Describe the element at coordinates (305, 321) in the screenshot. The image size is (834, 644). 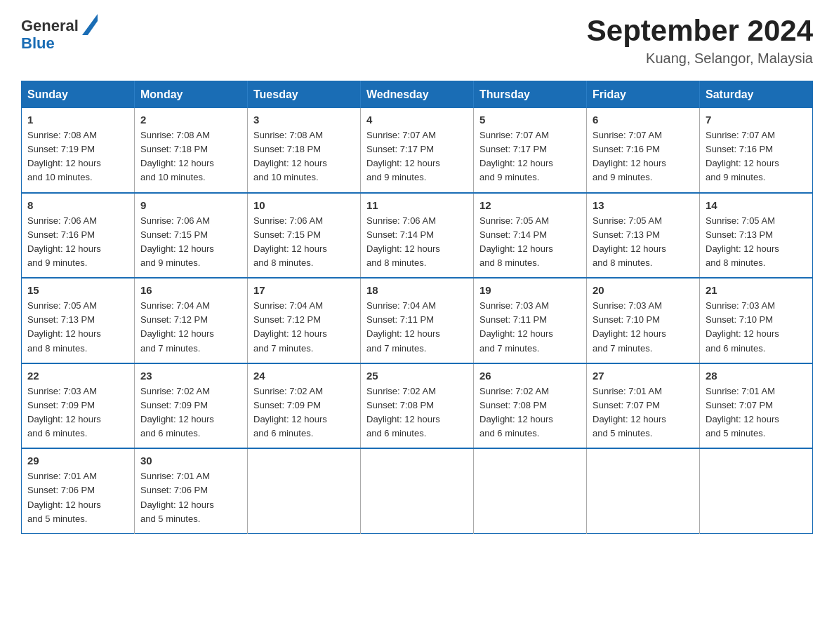
I see `calendar-cell: 17 Sunrise: 7:04 AMSunset: 7:12 PMDaylig…` at that location.